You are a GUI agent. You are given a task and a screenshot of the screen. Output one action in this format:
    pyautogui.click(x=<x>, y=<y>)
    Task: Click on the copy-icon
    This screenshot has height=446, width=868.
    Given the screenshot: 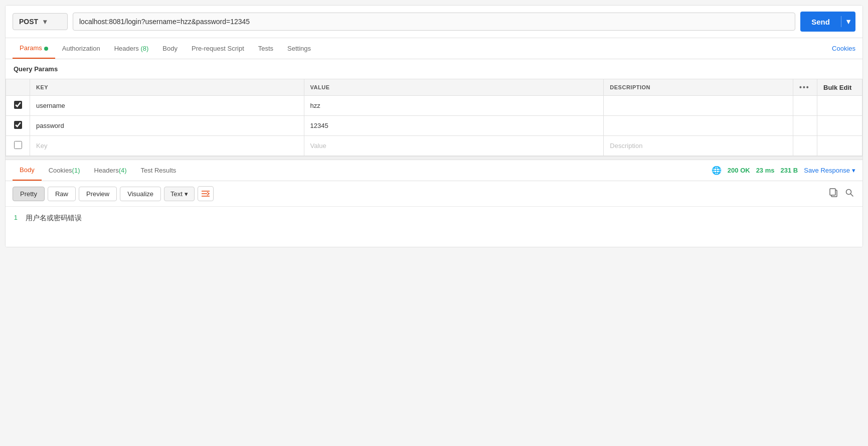 What is the action you would take?
    pyautogui.click(x=834, y=193)
    